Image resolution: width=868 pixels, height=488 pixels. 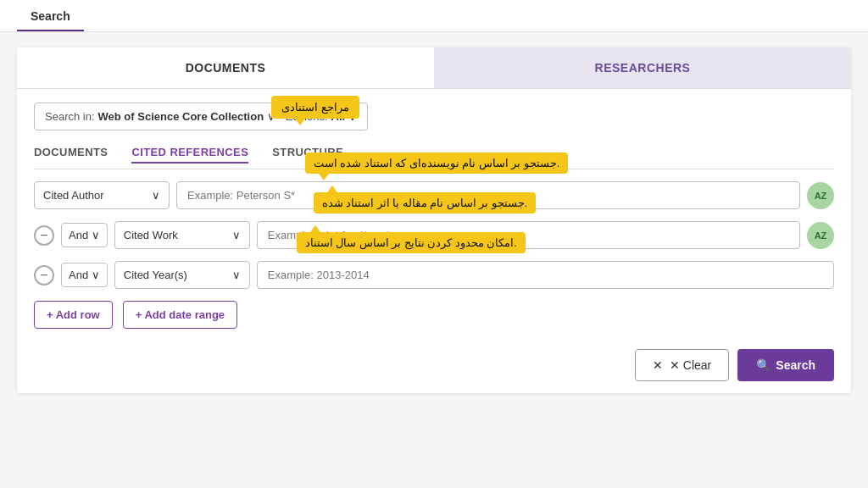 I want to click on nav-tab-search: Search, so click(x=51, y=17).